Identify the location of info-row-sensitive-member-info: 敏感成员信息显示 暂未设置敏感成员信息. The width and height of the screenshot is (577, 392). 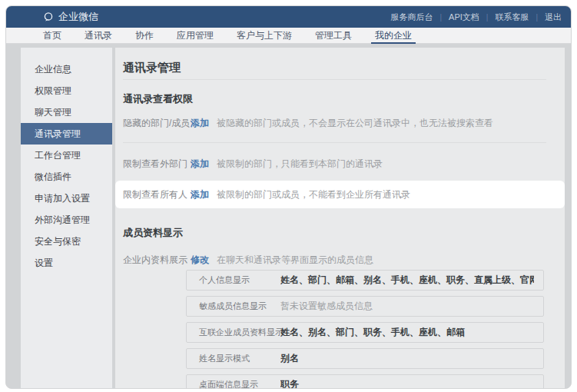
(365, 306).